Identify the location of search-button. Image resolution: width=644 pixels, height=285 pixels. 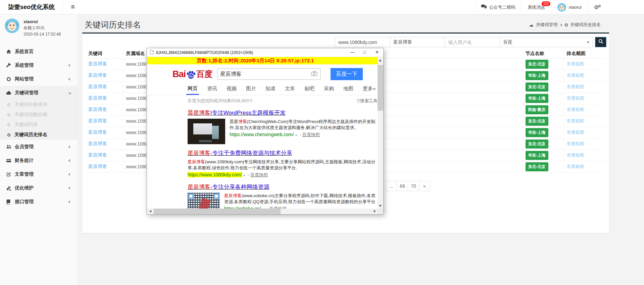
(601, 42).